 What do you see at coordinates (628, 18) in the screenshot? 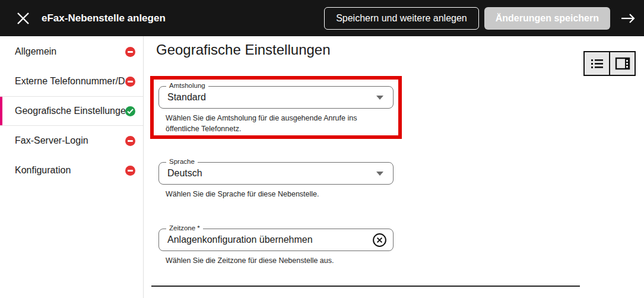
I see `arrow-right-icon` at bounding box center [628, 18].